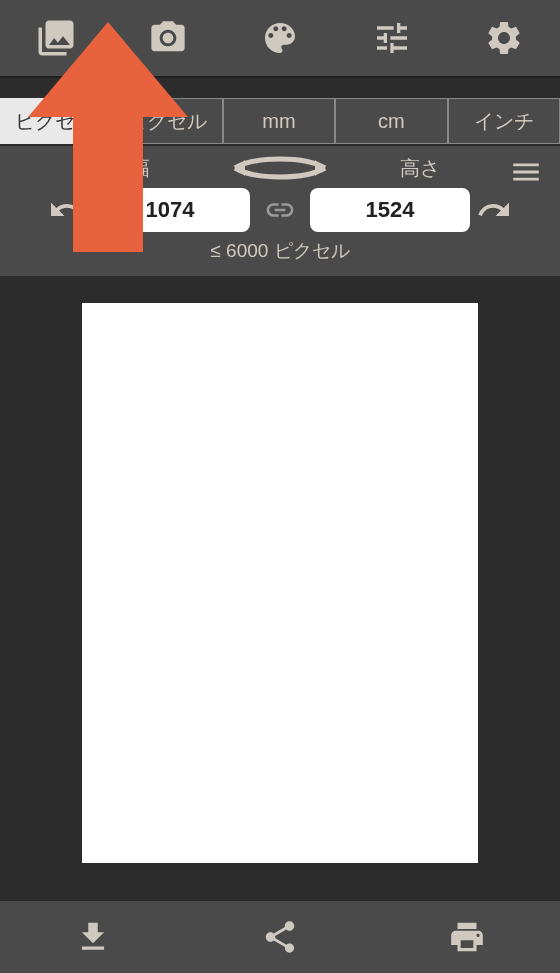 Image resolution: width=560 pixels, height=973 pixels. What do you see at coordinates (280, 254) in the screenshot?
I see `size-constraint-text: ≤ 6000 ピクセル` at bounding box center [280, 254].